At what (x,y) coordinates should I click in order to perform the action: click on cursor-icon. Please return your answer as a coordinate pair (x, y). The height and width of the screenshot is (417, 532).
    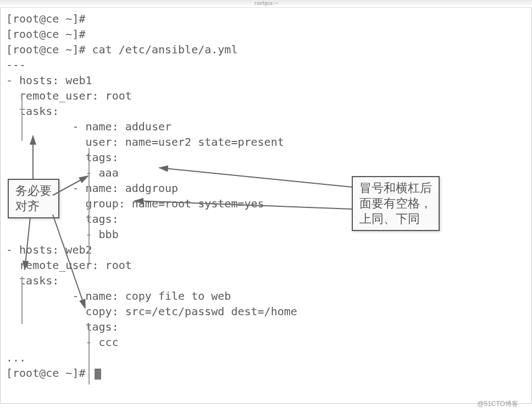
    Looking at the image, I should click on (98, 374).